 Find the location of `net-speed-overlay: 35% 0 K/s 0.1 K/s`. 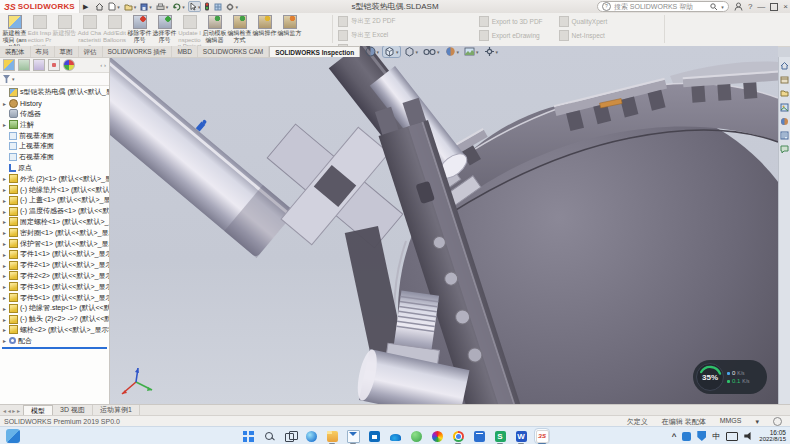

net-speed-overlay: 35% 0 K/s 0.1 K/s is located at coordinates (730, 377).